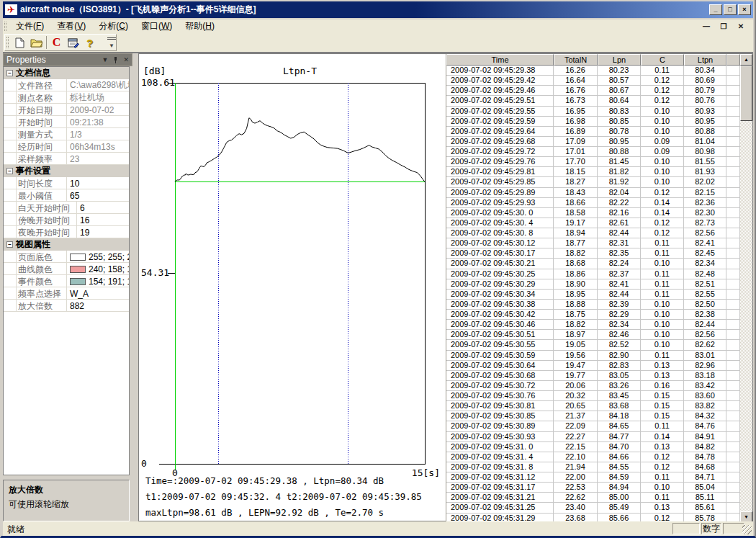  Describe the element at coordinates (593, 142) in the screenshot. I see `table-row: 2009-07-02 09:45:29.6817.0980.950.0981.0…` at that location.